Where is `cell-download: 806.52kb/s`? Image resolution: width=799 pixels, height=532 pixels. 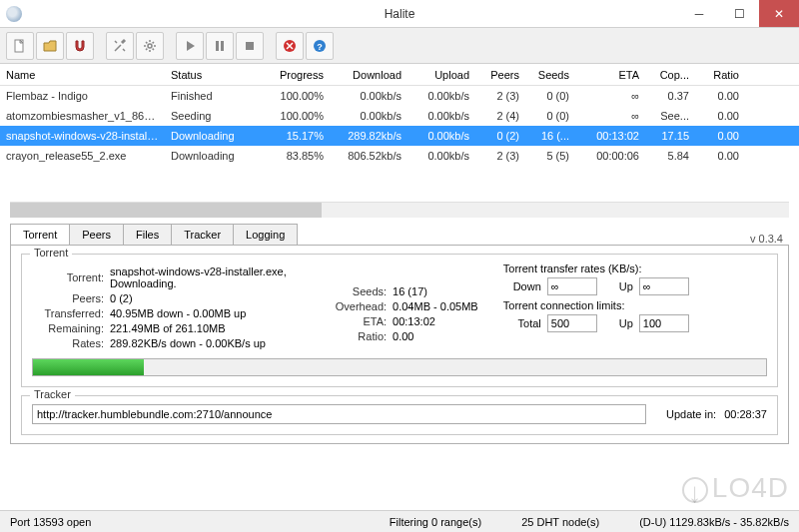 cell-download: 806.52kb/s is located at coordinates (369, 156).